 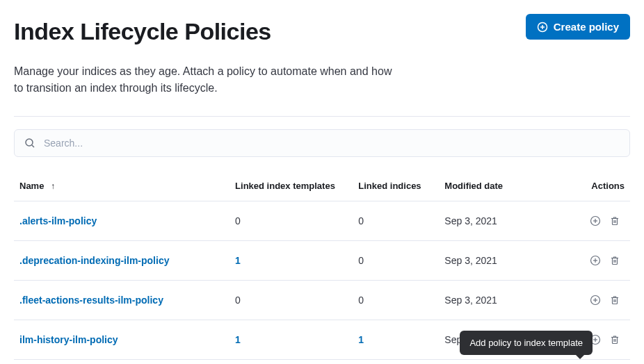 What do you see at coordinates (586, 26) in the screenshot?
I see `create-policy-label: Create policy` at bounding box center [586, 26].